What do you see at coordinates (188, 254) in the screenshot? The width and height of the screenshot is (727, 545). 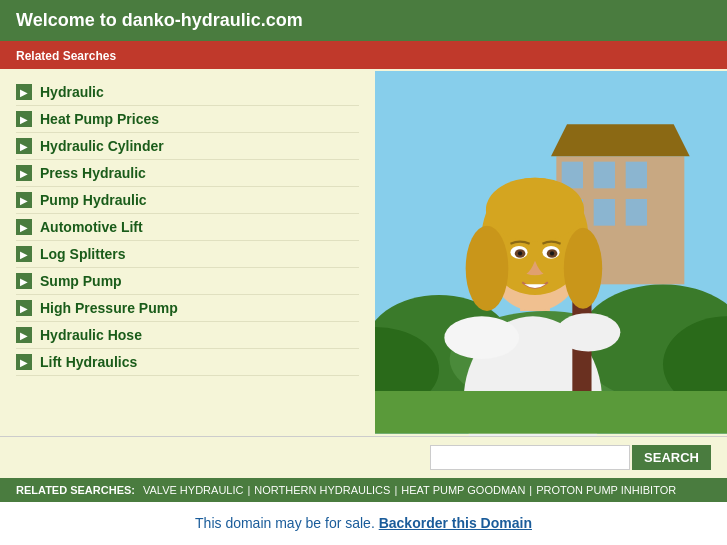 I see `list-item: ▶Log Splitters` at bounding box center [188, 254].